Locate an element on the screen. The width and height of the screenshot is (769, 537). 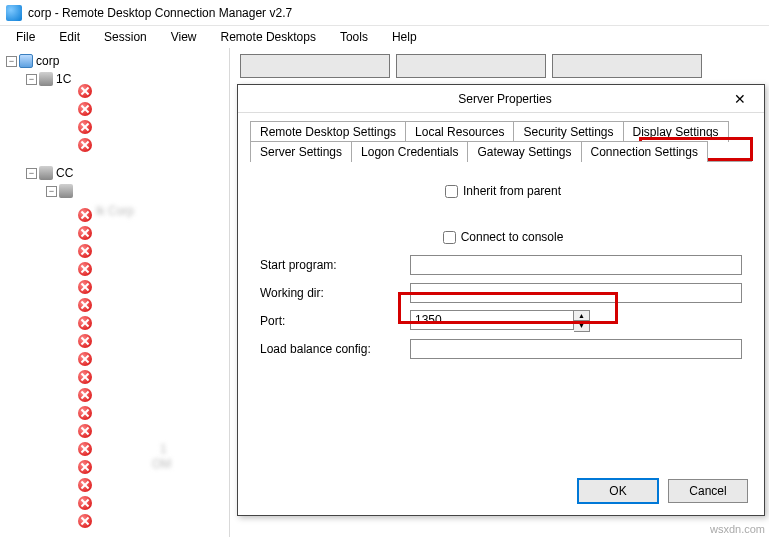
menu-tools: Tools is located at coordinates (354, 37).